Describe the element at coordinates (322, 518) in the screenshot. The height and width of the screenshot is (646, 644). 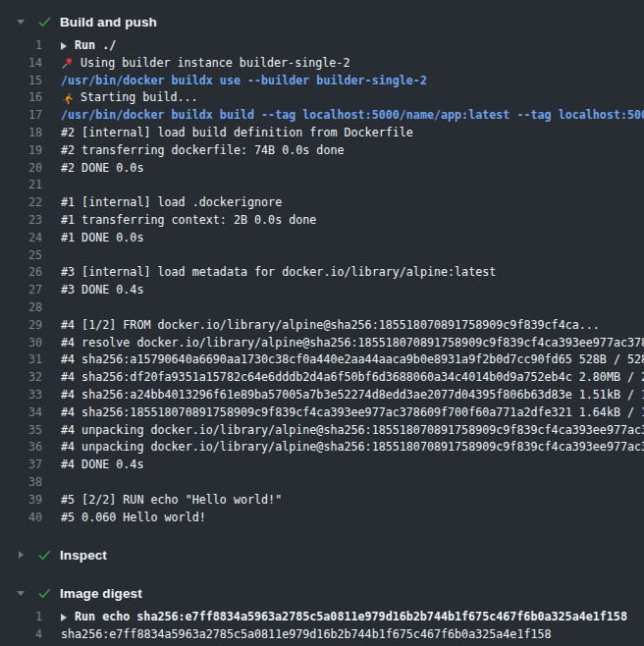
I see `log-line: 40 #5 0.060 Hello world!` at that location.